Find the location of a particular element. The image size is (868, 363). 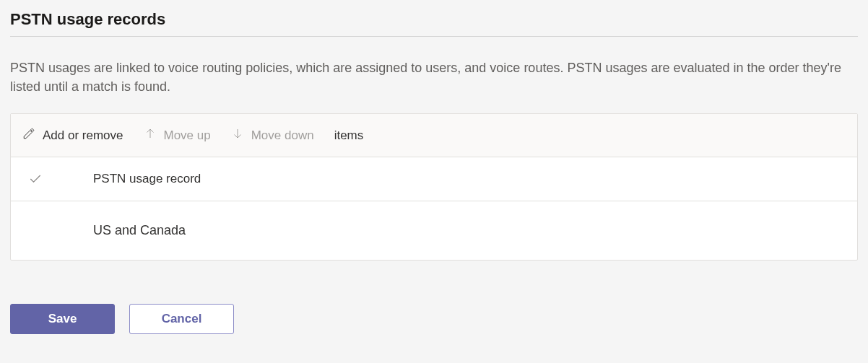

move-down-button: Move down is located at coordinates (273, 136).